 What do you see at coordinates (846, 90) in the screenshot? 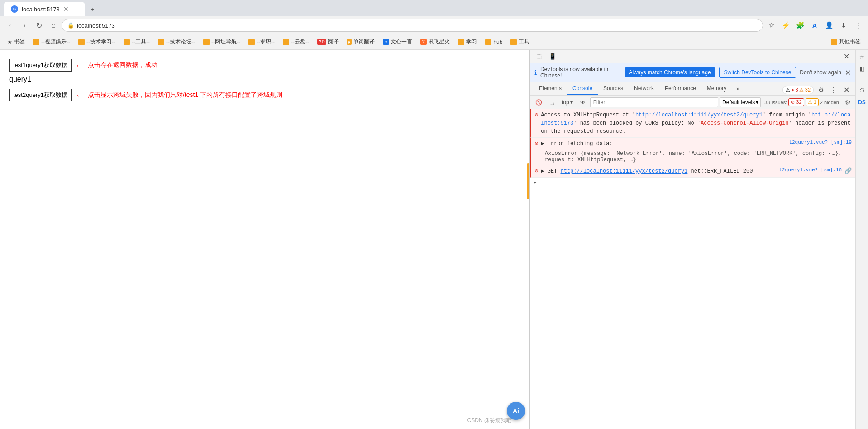
I see `devtools-panel-close-button: ✕` at bounding box center [846, 90].